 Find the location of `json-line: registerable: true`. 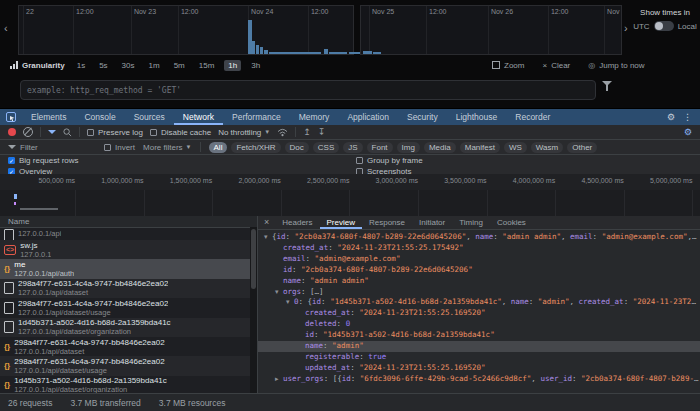

json-line: registerable: true is located at coordinates (479, 358).